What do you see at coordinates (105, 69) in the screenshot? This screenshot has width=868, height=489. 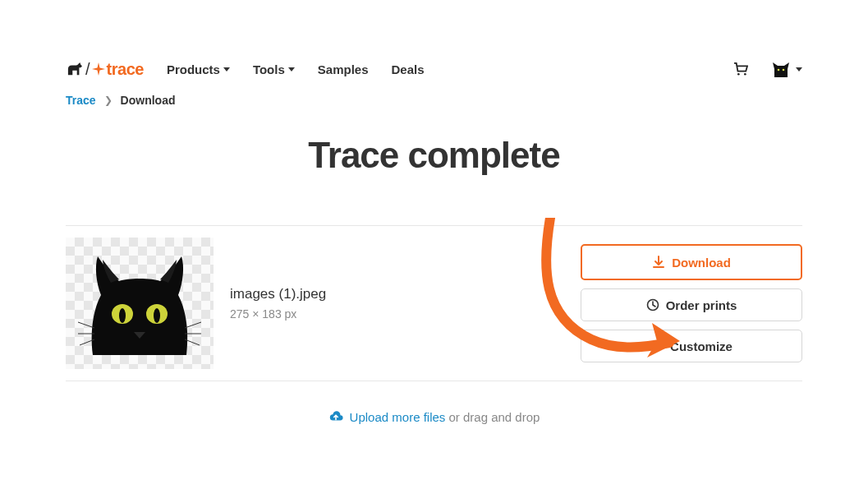 I see `brand-logo: / trace` at bounding box center [105, 69].